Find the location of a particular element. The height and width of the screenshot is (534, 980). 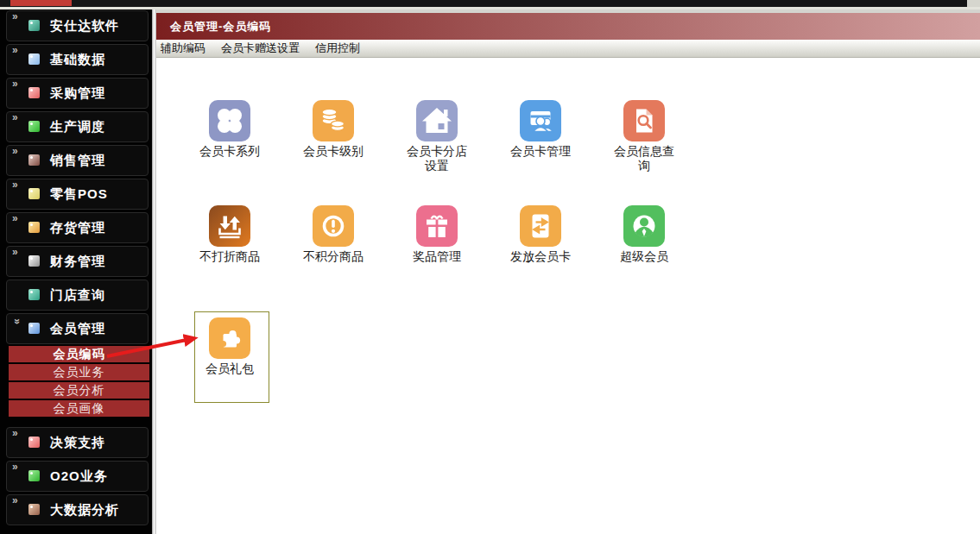

menu-bar: 辅助编码会员卡赠送设置信用控制 is located at coordinates (568, 48).